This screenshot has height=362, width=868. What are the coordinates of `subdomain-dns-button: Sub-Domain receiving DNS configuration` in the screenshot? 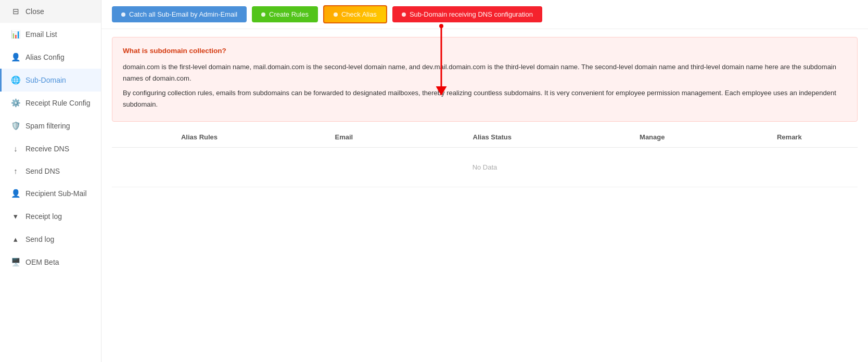 It's located at (467, 15).